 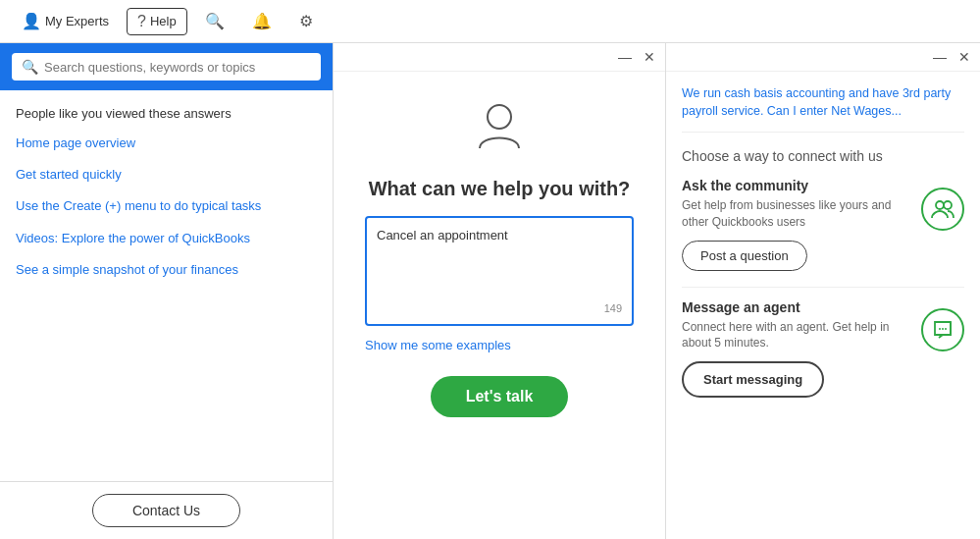 I want to click on community-desc: Get help from businesses like yours and …, so click(x=801, y=214).